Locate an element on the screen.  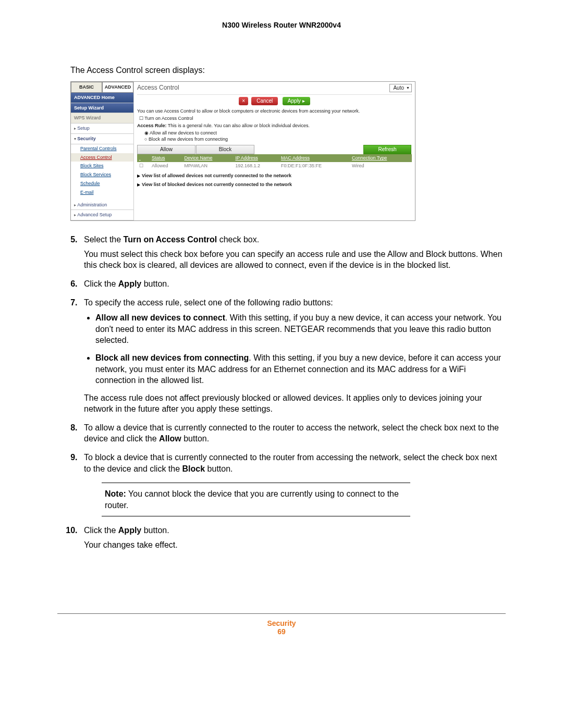
s5-para: You must select this check box before yo… is located at coordinates (295, 260).